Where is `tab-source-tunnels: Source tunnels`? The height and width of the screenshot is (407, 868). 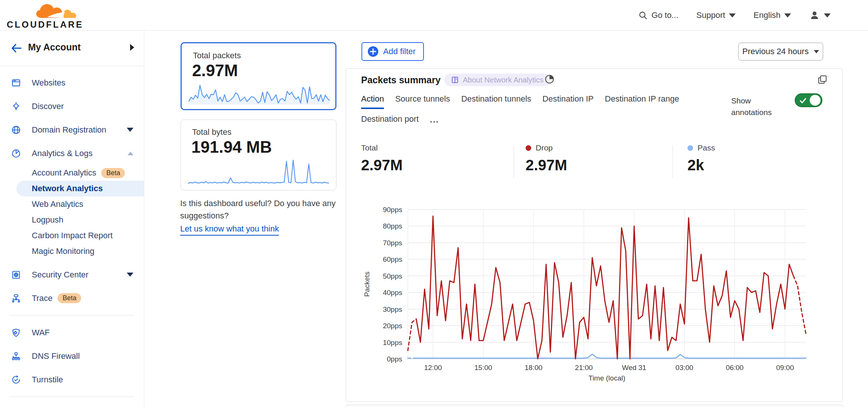
tab-source-tunnels: Source tunnels is located at coordinates (422, 102).